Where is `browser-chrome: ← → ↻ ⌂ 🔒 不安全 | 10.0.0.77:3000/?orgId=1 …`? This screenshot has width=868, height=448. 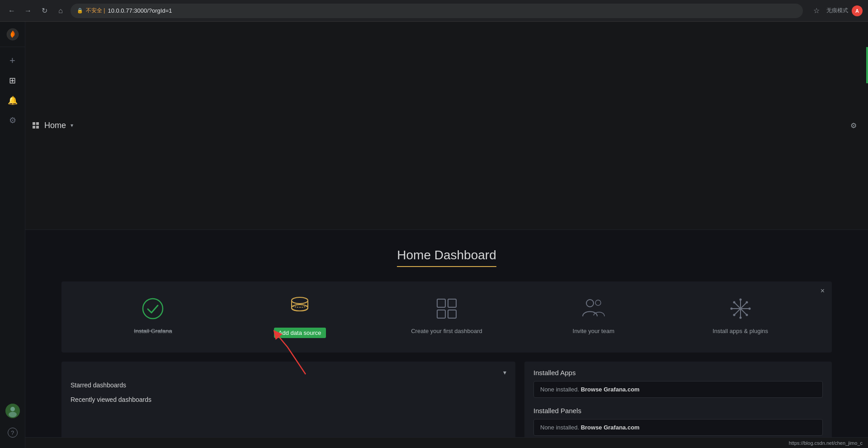 browser-chrome: ← → ↻ ⌂ 🔒 不安全 | 10.0.0.77:3000/?orgId=1 … is located at coordinates (434, 11).